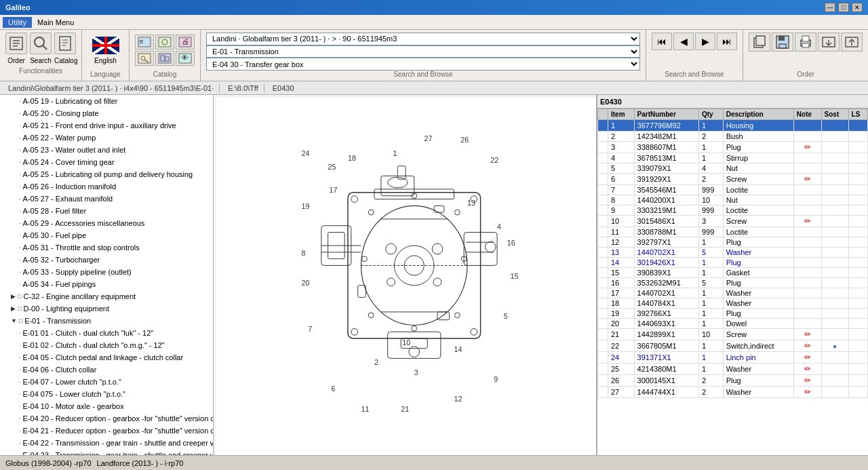 This screenshot has height=470, width=868. Describe the element at coordinates (733, 335) in the screenshot. I see `table-row: 211442899X110Screw✏` at that location.